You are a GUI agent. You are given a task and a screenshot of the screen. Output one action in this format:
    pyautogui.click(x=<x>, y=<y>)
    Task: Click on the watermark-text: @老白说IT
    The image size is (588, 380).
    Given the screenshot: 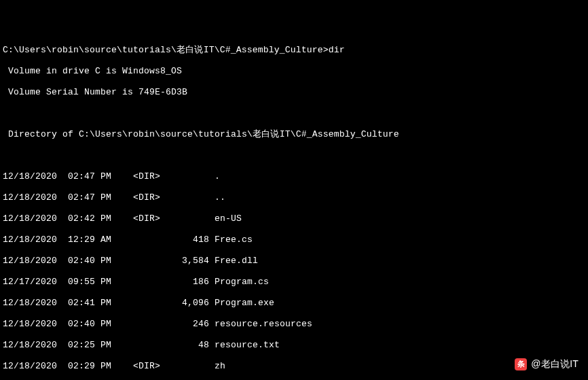 What is the action you would take?
    pyautogui.click(x=555, y=364)
    